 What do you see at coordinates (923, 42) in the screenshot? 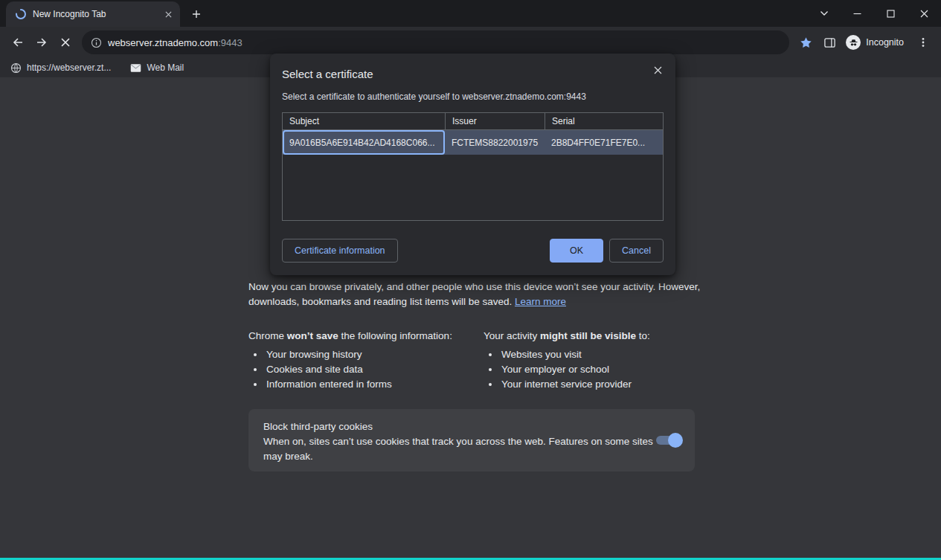
I see `browser-menu-button` at bounding box center [923, 42].